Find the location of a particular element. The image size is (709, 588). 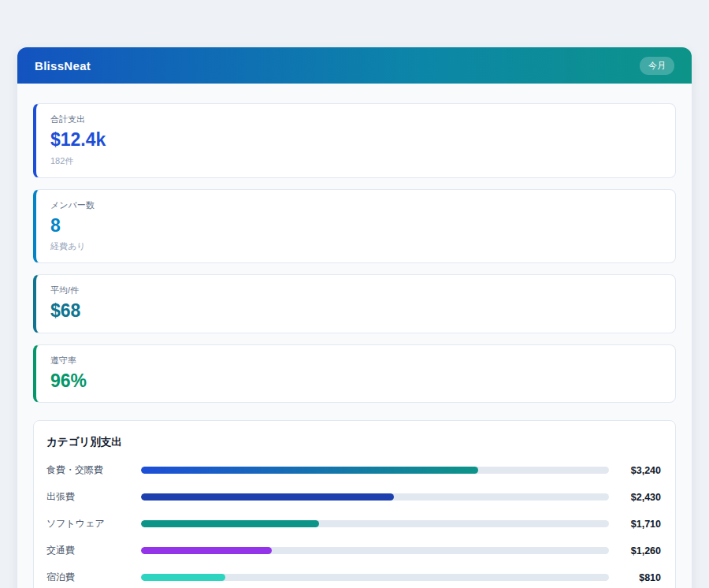

stat-sub: 経費あり is located at coordinates (356, 246).